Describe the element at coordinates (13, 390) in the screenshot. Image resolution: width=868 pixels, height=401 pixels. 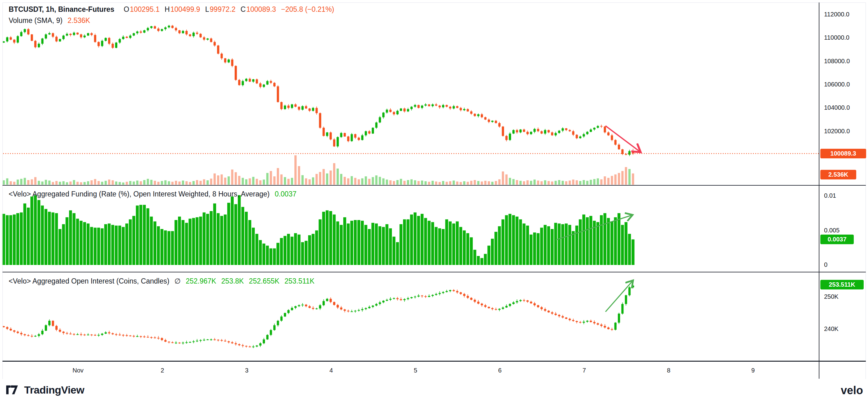
I see `tradingview-logo-icon` at that location.